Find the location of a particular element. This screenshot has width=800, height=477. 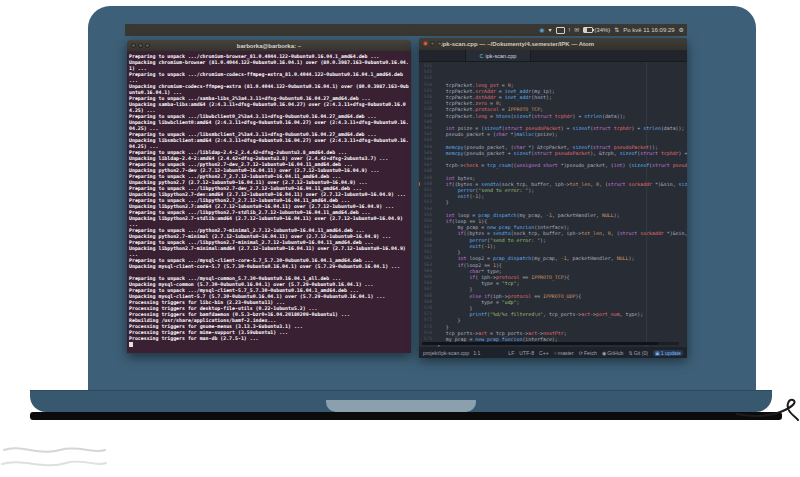

keyboard-indicator-icon is located at coordinates (560, 30).